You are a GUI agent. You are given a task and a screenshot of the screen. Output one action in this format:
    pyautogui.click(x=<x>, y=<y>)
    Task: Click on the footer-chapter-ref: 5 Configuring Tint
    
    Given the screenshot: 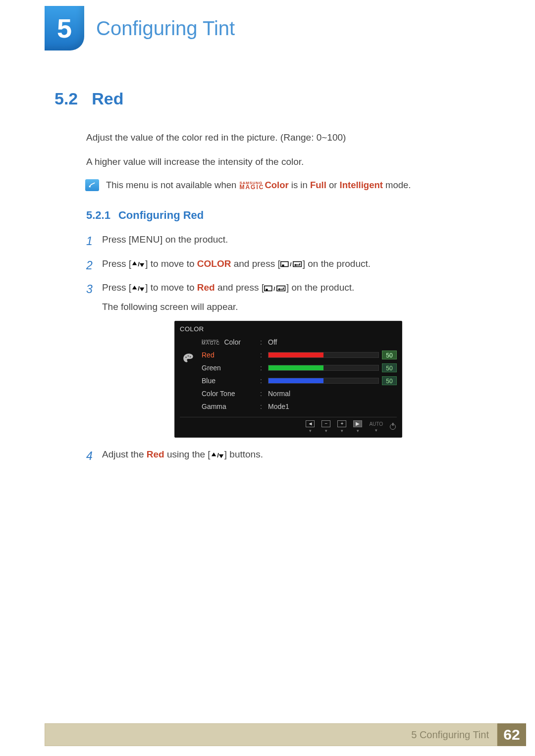 What is the action you would take?
    pyautogui.click(x=271, y=735)
    